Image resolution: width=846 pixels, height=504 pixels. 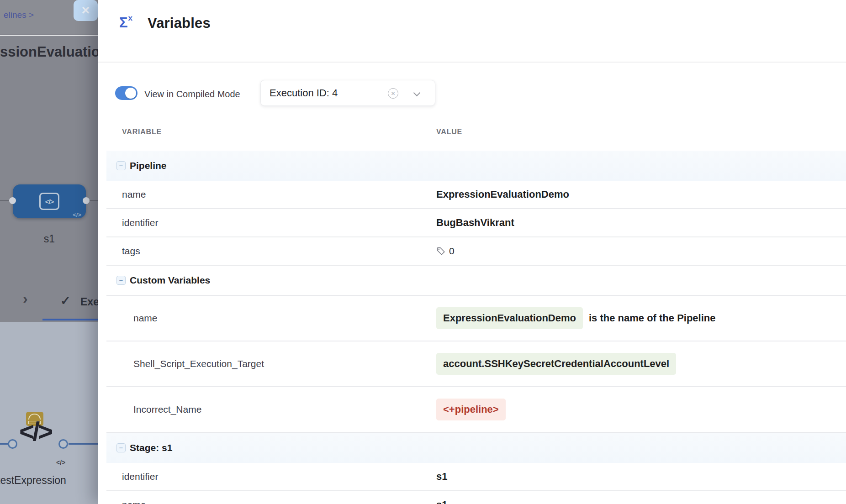 What do you see at coordinates (476, 498) in the screenshot?
I see `variable-row-name: names1` at bounding box center [476, 498].